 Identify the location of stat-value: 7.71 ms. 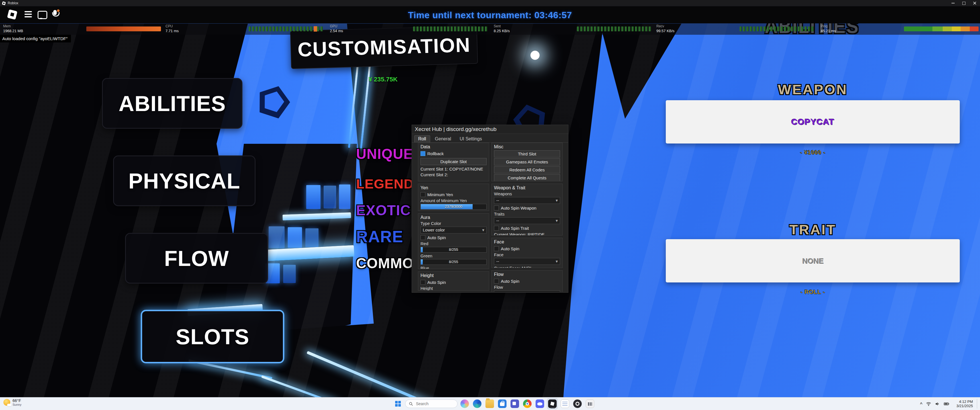
(172, 31).